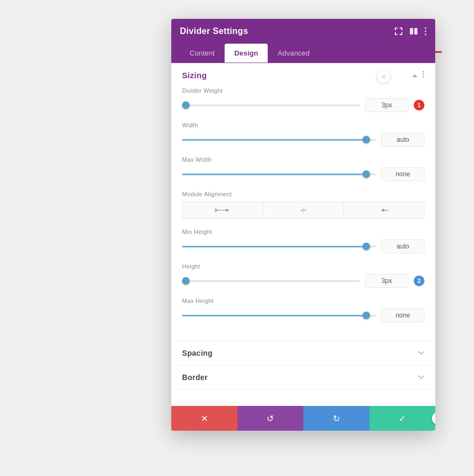  I want to click on sizing-title: Sizing, so click(194, 75).